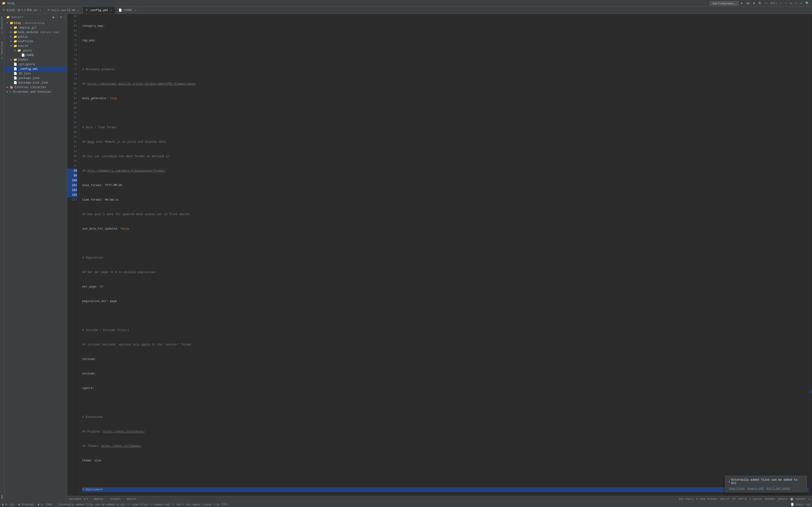 This screenshot has width=812, height=507. Describe the element at coordinates (34, 23) in the screenshot. I see `tree-sublabel-blog: ~/Desktop/blog` at that location.